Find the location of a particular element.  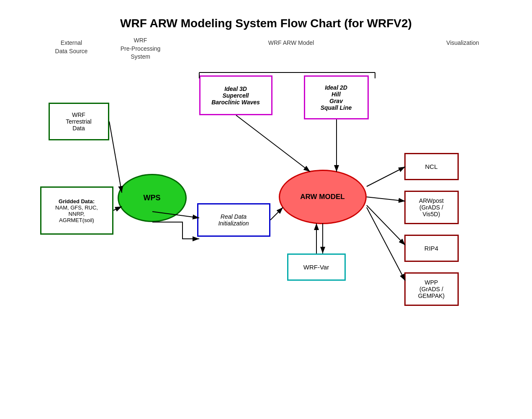

arwpost-box: ARWpost(GrADS /Vis5D) is located at coordinates (432, 207).